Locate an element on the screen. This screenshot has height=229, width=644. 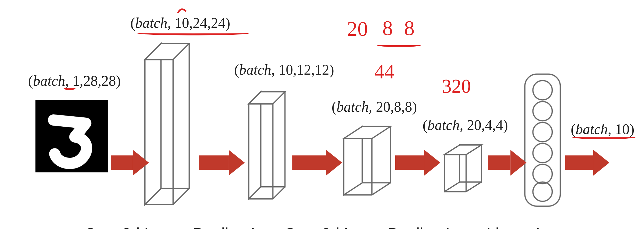
hand-note-20: 20 is located at coordinates (357, 29).